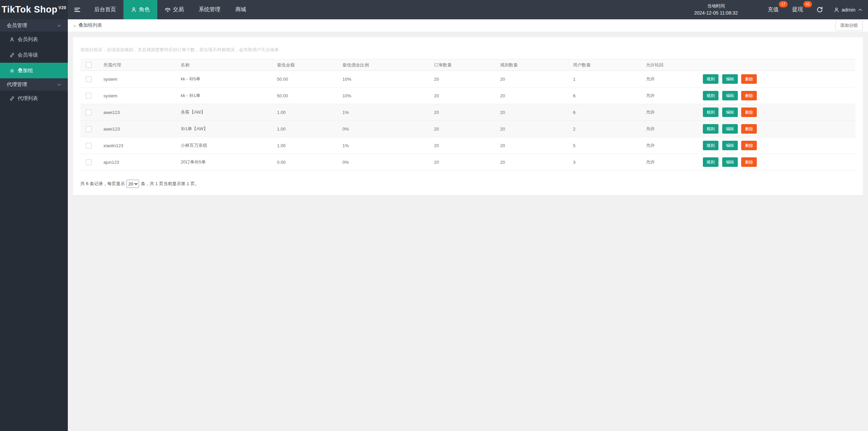 This screenshot has height=431, width=868. What do you see at coordinates (716, 9) in the screenshot?
I see `local-time: 当地时间 2024-12-05 11:08:32` at bounding box center [716, 9].